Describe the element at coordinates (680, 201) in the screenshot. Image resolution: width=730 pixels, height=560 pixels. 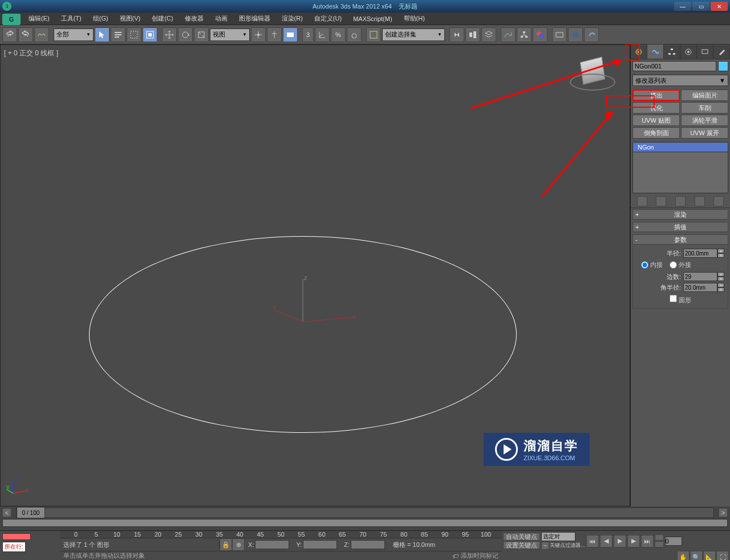
I see `make-unique-button` at that location.